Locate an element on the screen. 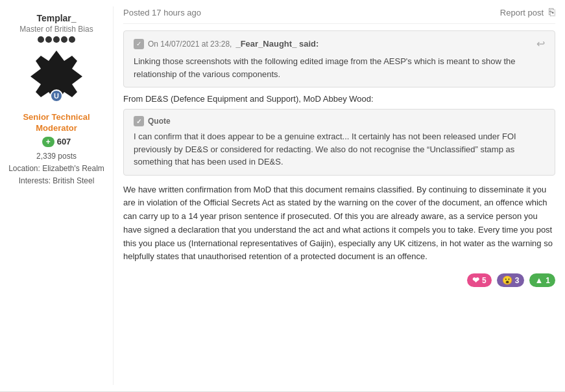 Image resolution: width=565 pixels, height=392 pixels. outer-quote-header: ✓ On 14/07/2021 at 23:28, _Fear_Naught_ … is located at coordinates (339, 44).